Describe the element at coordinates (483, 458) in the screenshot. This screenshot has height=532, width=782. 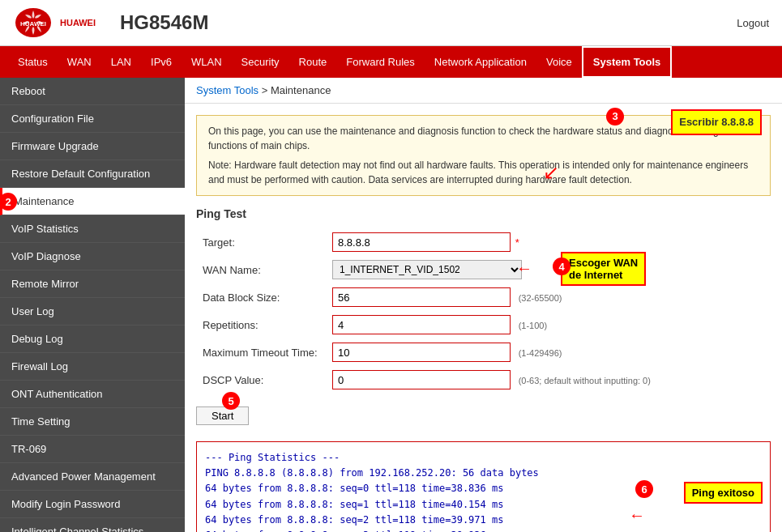
I see `ping-line: --- Ping Statistics ---` at that location.